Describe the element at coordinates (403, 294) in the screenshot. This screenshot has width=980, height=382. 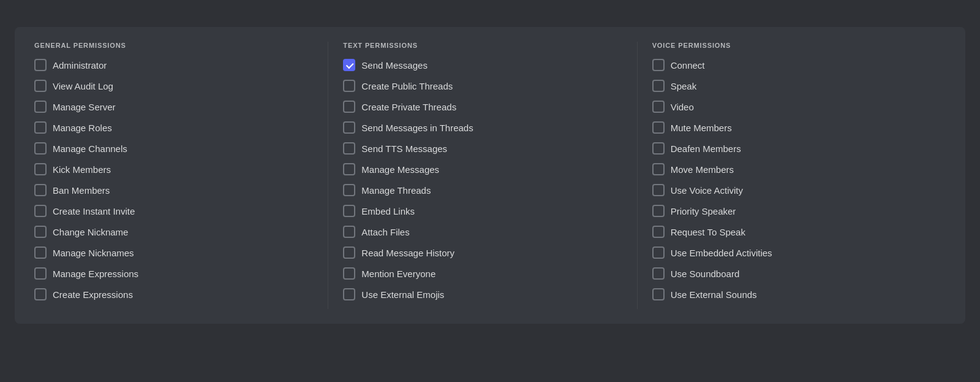
I see `label-use-external-emojis: Use External Emojis` at that location.